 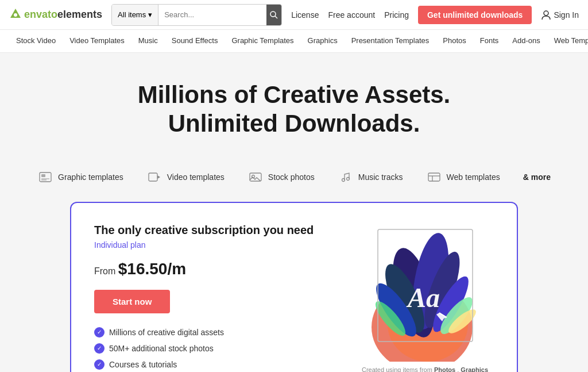 What do you see at coordinates (195, 41) in the screenshot?
I see `cat-nav-sound-effects: Sound Effects` at bounding box center [195, 41].